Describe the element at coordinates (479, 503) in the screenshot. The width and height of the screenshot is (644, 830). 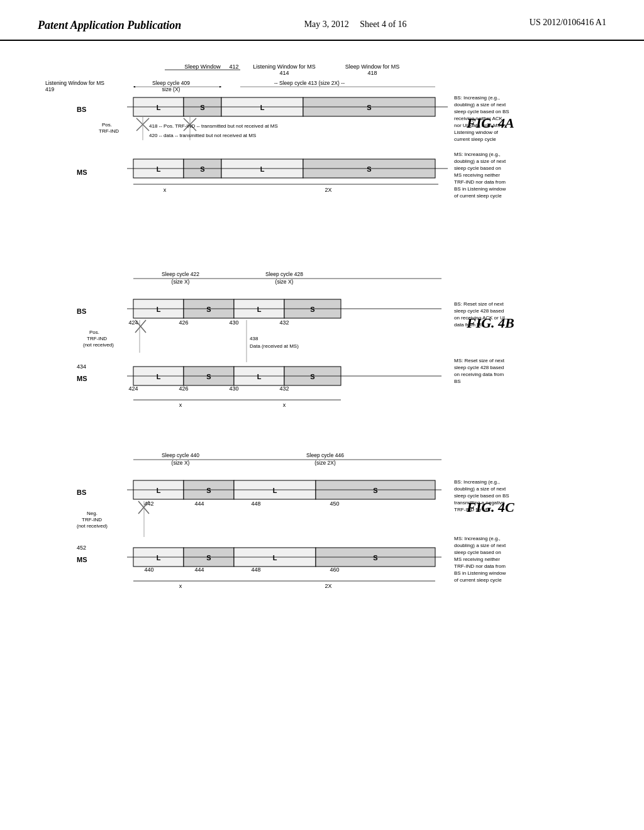
I see `svg-text: transmitting a negative` at that location.